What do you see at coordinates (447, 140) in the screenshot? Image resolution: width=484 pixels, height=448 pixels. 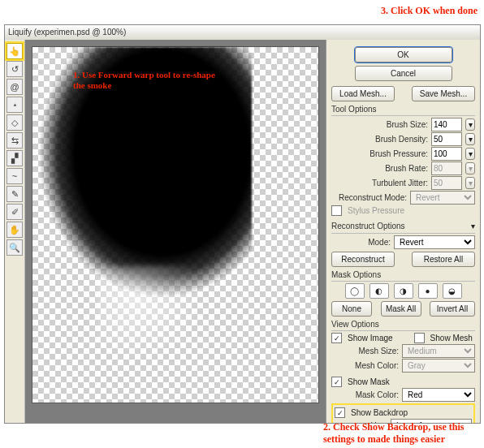 I see `brush-density-input` at bounding box center [447, 140].